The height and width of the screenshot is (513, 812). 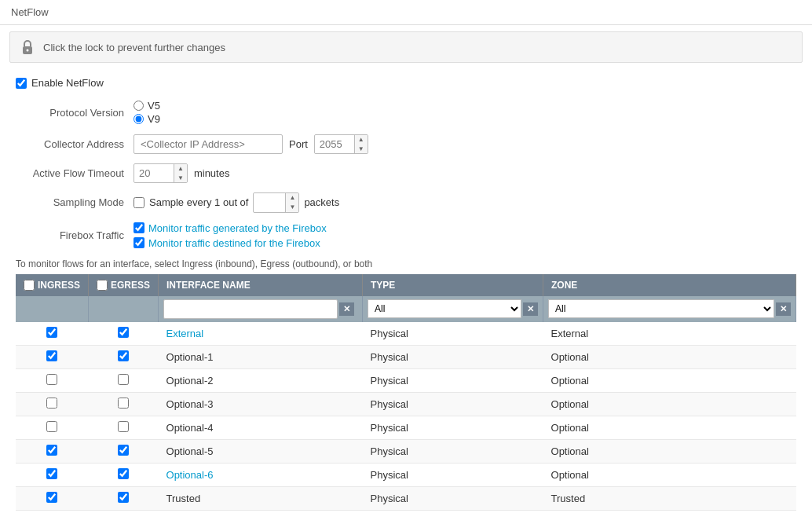 What do you see at coordinates (124, 404) in the screenshot?
I see `row-3-egress-cell` at bounding box center [124, 404].